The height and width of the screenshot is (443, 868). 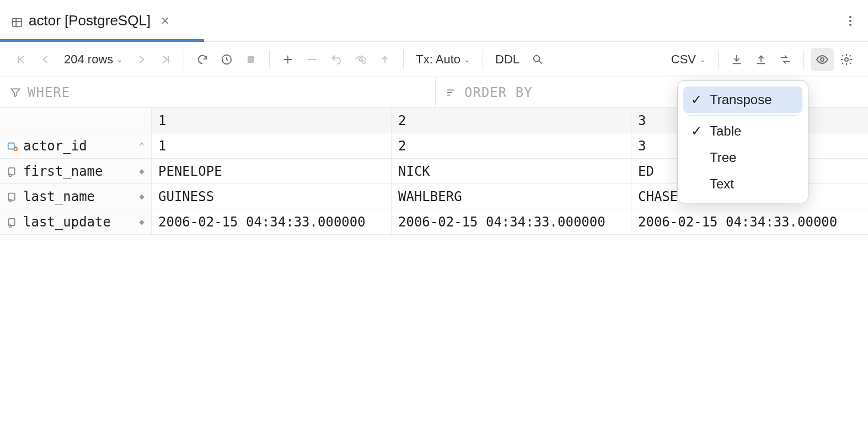 I want to click on tx-mode-dropdown: Tx: Auto ⌄, so click(x=443, y=60).